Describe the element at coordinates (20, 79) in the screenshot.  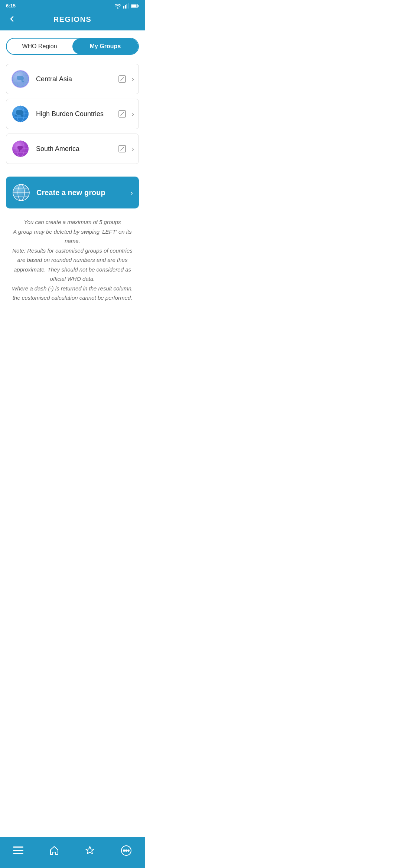
I see `globe-icon-central-asia` at that location.